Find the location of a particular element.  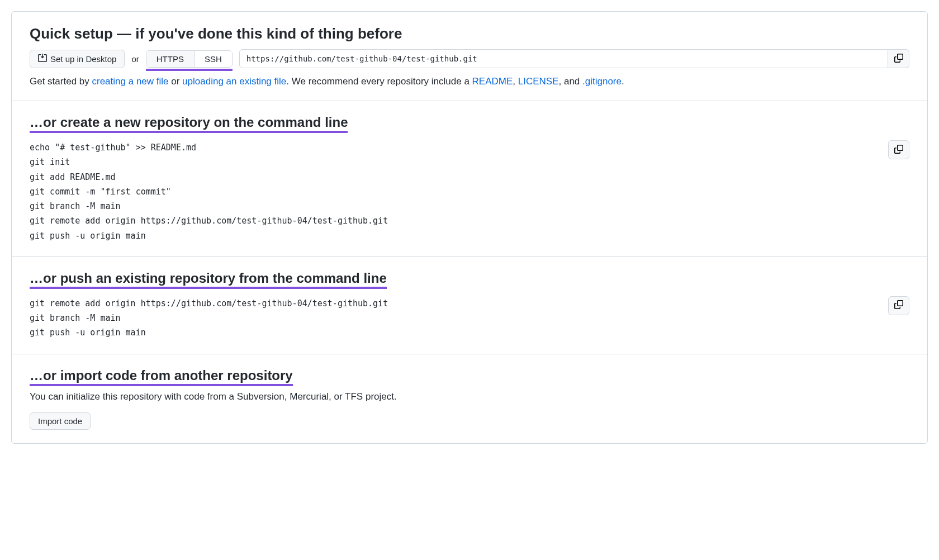

push-repo-heading: …or push an existing repository from the… is located at coordinates (208, 278).